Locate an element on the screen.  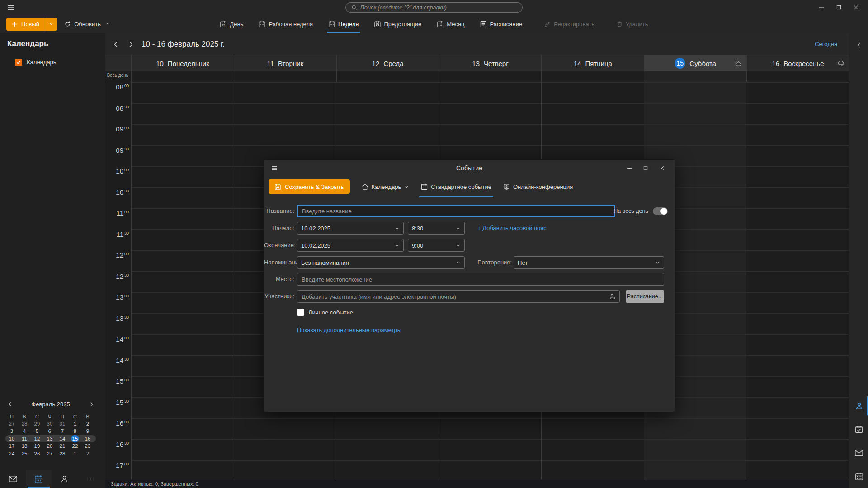
day-header-cell: 10Понедельник is located at coordinates (183, 63).